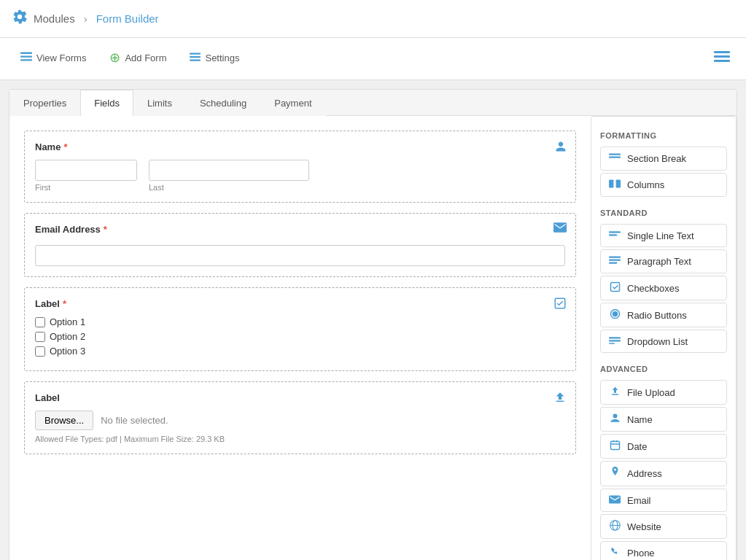  What do you see at coordinates (26, 58) in the screenshot?
I see `view-forms-icon` at bounding box center [26, 58].